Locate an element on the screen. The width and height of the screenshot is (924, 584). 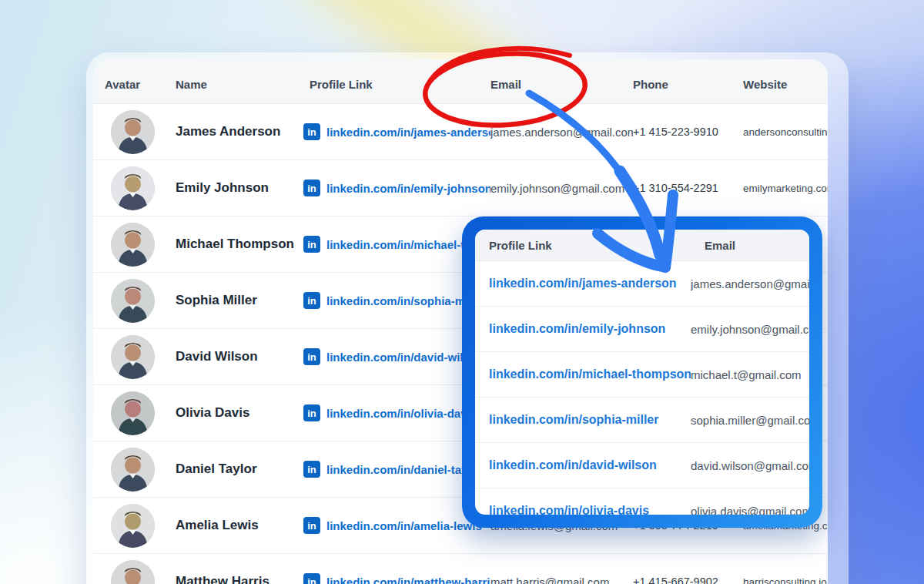
profile-link: linkedin.com/in/daniel-taylor is located at coordinates (405, 470).